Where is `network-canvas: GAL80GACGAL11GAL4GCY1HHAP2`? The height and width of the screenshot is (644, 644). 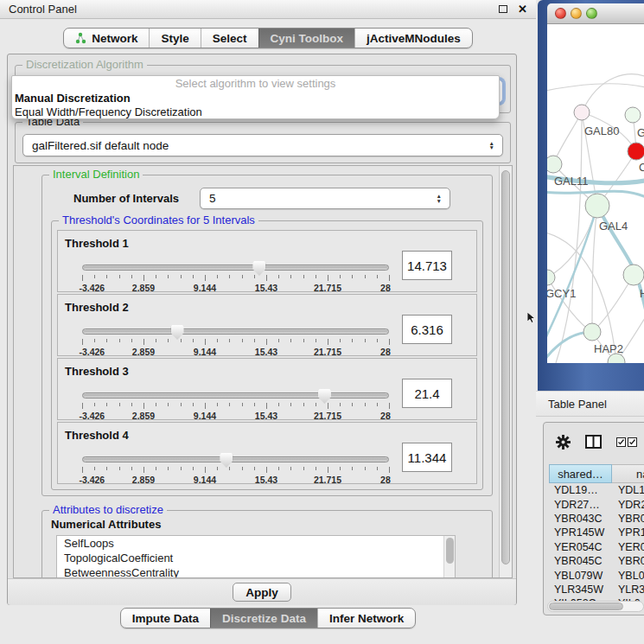 network-canvas: GAL80GACGAL11GAL4GCY1HHAP2 is located at coordinates (596, 194).